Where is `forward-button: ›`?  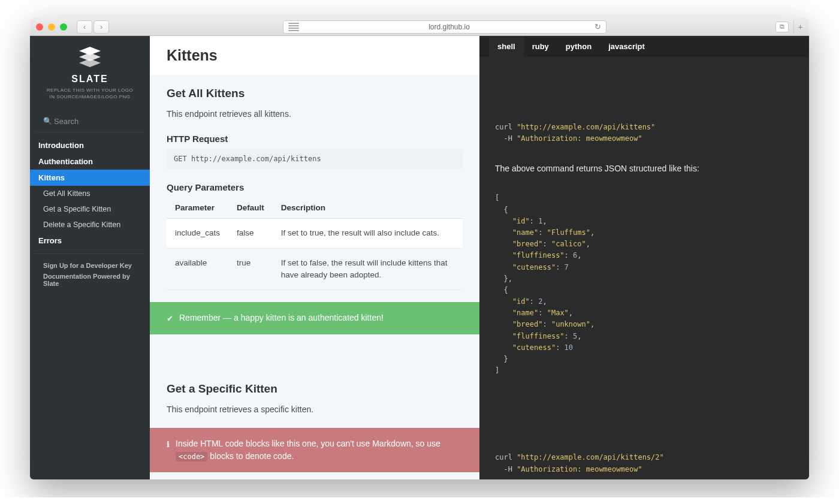 forward-button: › is located at coordinates (101, 27).